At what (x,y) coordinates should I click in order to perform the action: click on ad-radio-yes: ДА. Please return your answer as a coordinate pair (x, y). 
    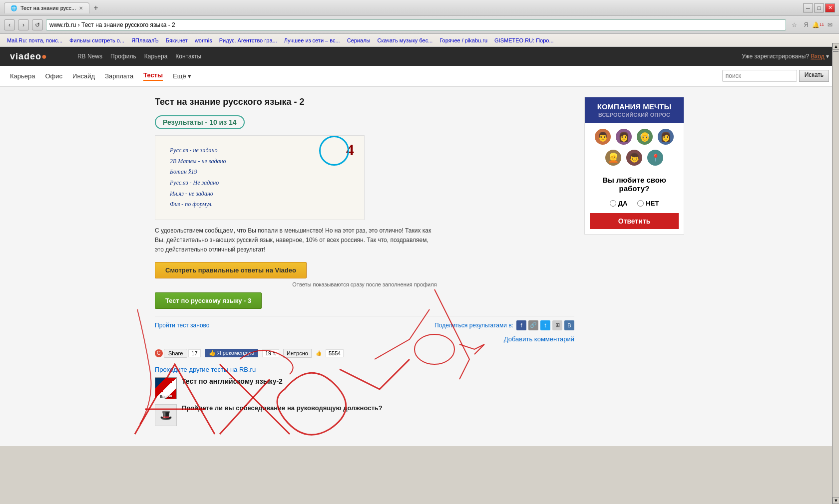
    Looking at the image, I should click on (619, 204).